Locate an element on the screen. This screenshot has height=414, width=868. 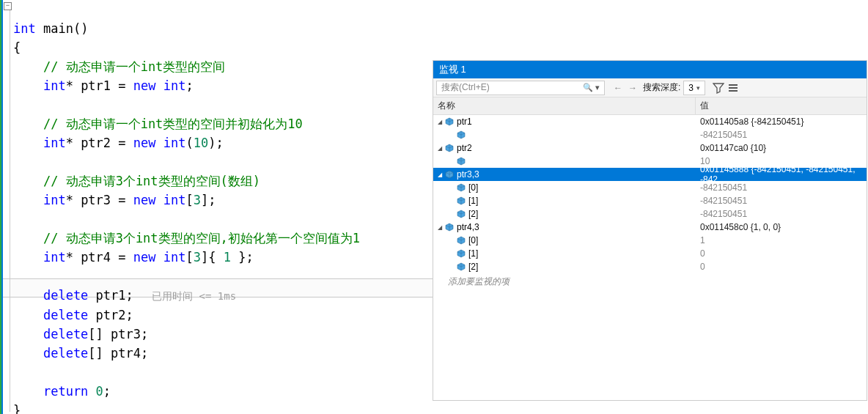
watch-name-text: [2] is located at coordinates (474, 267).